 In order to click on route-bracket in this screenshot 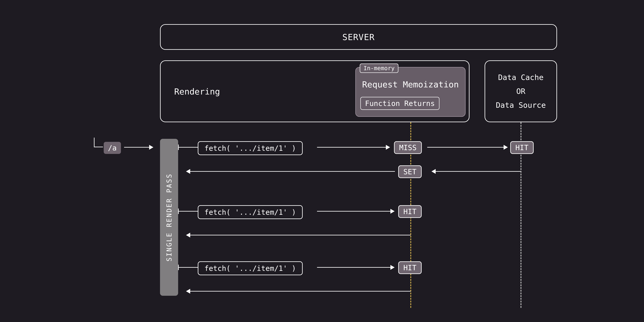, I will do `click(98, 142)`.